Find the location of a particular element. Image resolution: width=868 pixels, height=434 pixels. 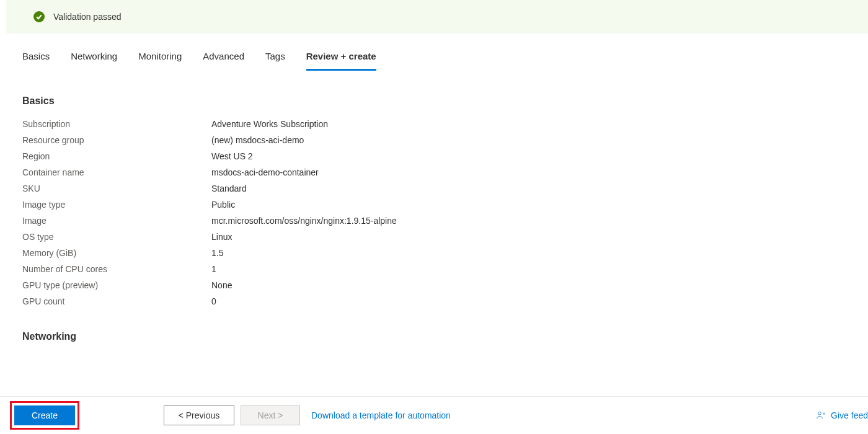

kv-row: Subscription Adventure Works Subscriptio… is located at coordinates (434, 124).